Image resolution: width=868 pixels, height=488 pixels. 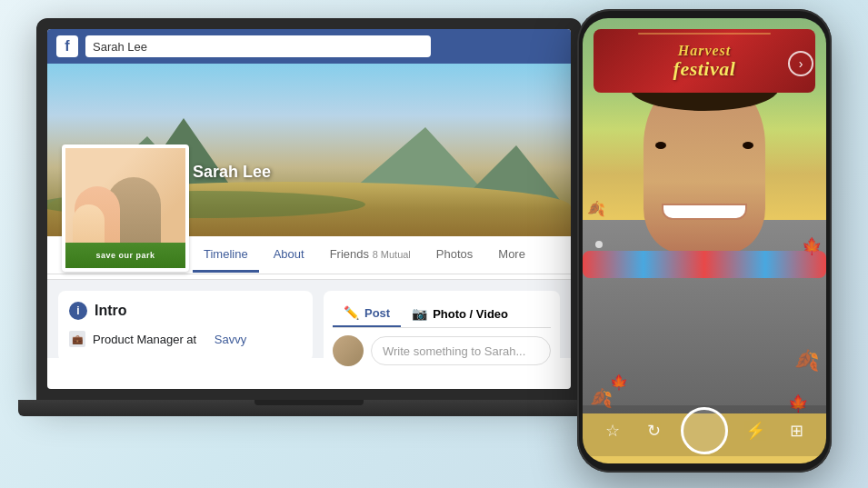 I want to click on camera-icon: 📷, so click(x=420, y=314).